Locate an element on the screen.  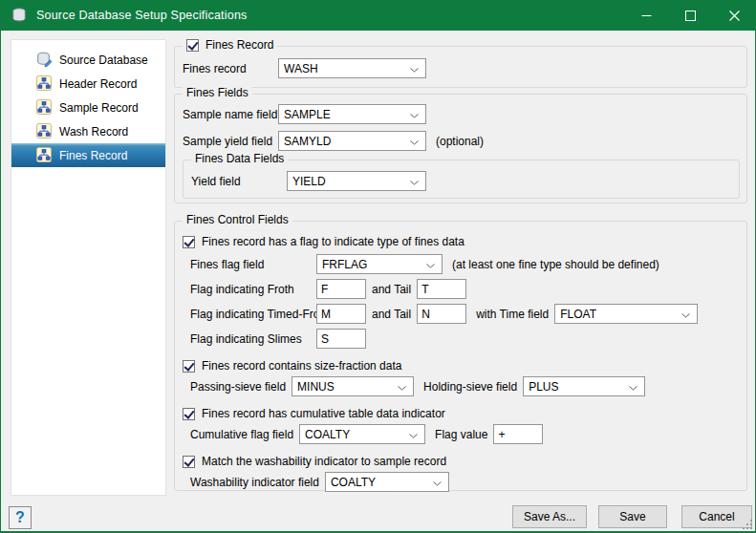
flag-value-input is located at coordinates (518, 434).